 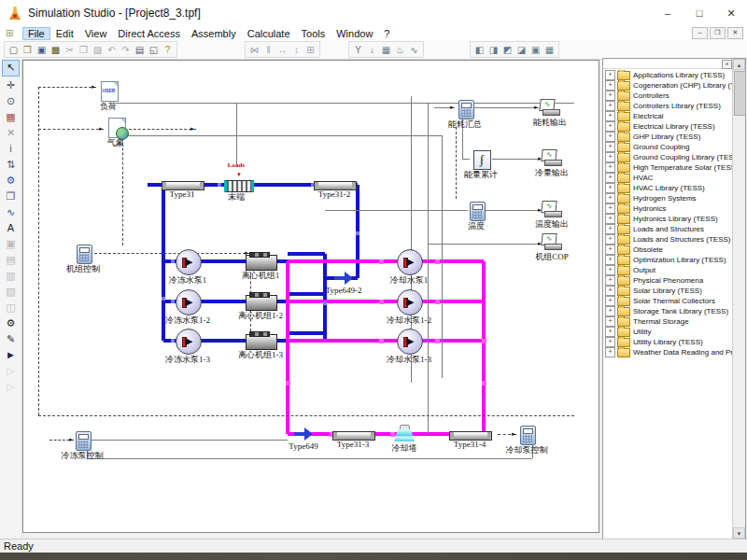 What do you see at coordinates (552, 209) in the screenshot?
I see `component-temperature-output-printer: ∿温度输出` at bounding box center [552, 209].